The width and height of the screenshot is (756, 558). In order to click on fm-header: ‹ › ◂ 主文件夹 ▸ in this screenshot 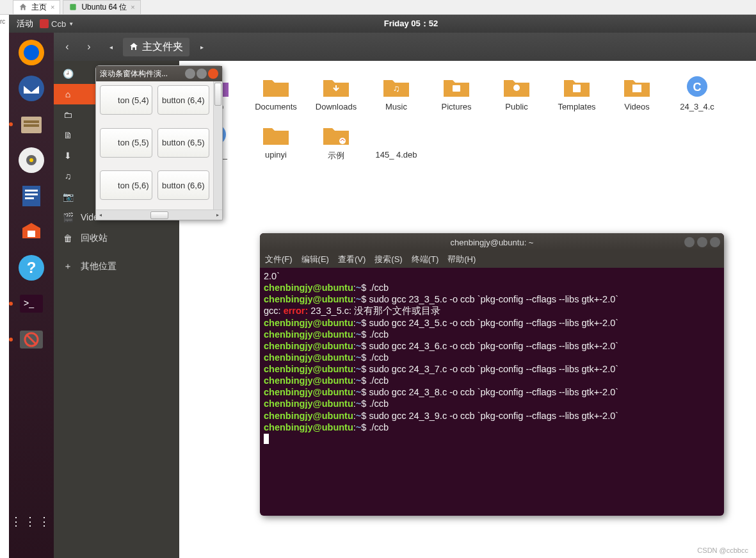, I will do `click(405, 47)`.